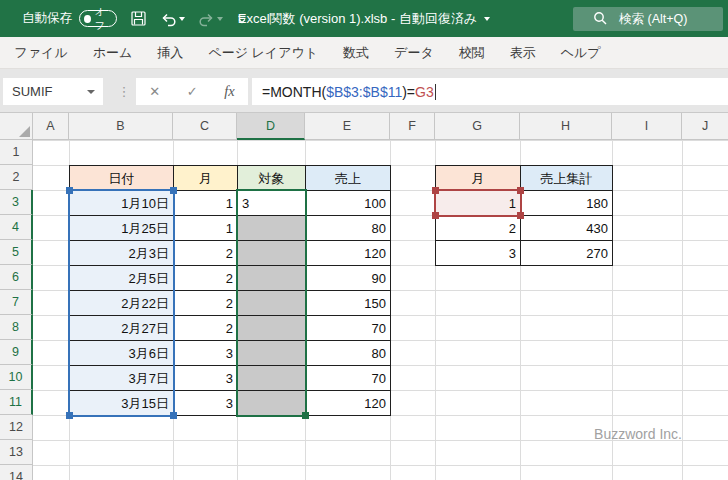 Image resolution: width=728 pixels, height=480 pixels. Describe the element at coordinates (364, 53) in the screenshot. I see `ribbon-tab-strip: ファイルホーム挿入ページ レイアウト数式データ校閲表示ヘルプ` at that location.